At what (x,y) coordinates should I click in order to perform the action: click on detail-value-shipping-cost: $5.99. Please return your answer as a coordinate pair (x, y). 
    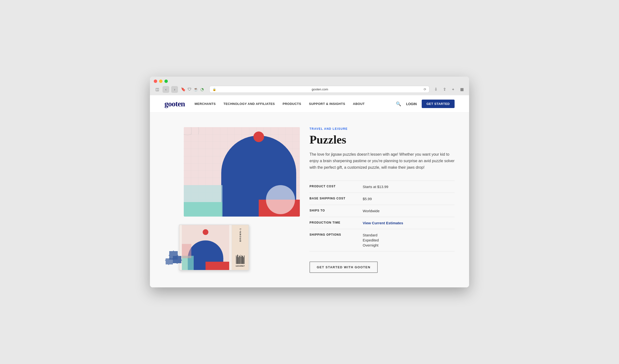
    Looking at the image, I should click on (367, 199).